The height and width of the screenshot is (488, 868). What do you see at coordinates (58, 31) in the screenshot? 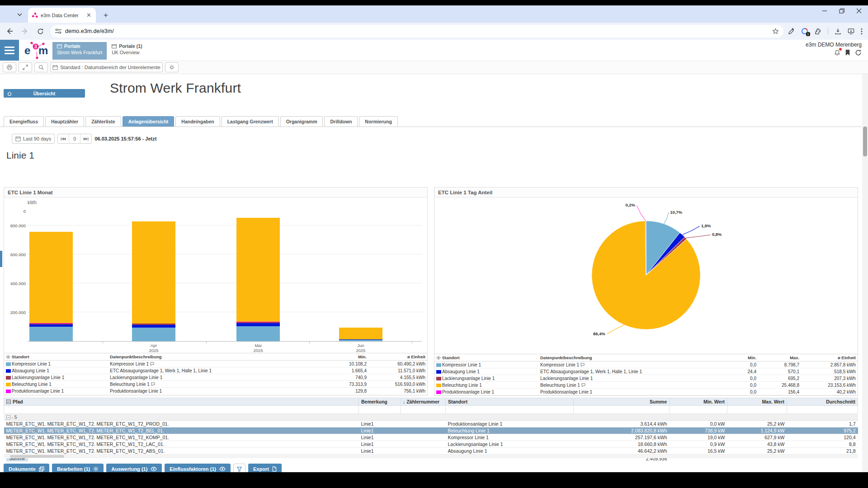
I see `site-info-icon` at bounding box center [58, 31].